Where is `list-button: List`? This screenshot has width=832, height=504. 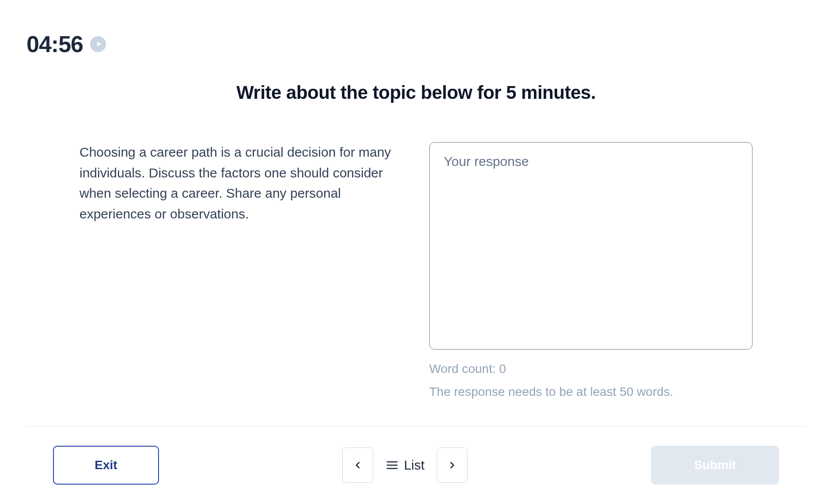 list-button: List is located at coordinates (405, 465).